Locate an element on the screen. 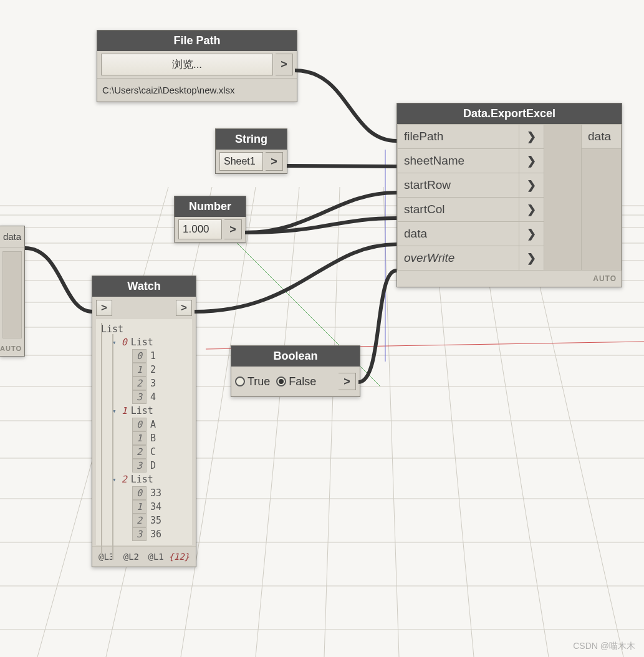  export-ports-table: filePath ❯ data sheetName ❯ startRow ❯ s… is located at coordinates (509, 197).